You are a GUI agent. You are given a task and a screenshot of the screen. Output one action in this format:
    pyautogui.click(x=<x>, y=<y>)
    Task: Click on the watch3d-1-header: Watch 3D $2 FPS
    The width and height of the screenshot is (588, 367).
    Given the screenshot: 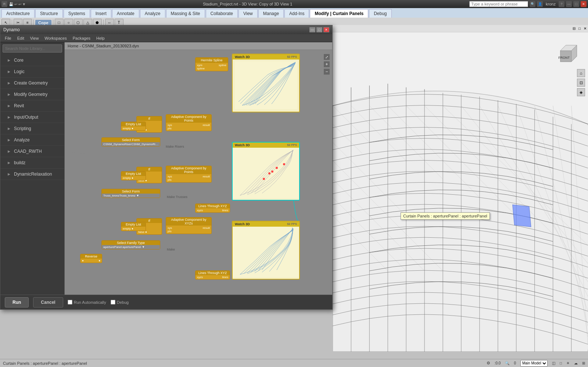 What is the action you would take?
    pyautogui.click(x=266, y=57)
    